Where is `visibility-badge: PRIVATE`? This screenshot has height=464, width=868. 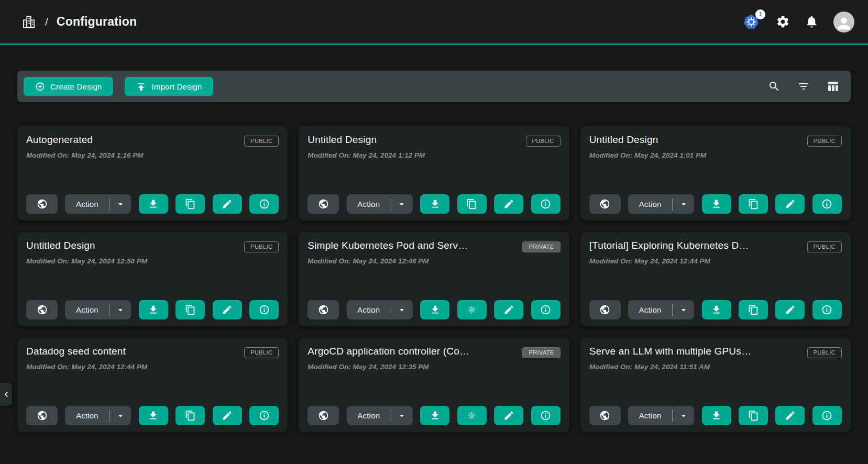 visibility-badge: PRIVATE is located at coordinates (541, 353).